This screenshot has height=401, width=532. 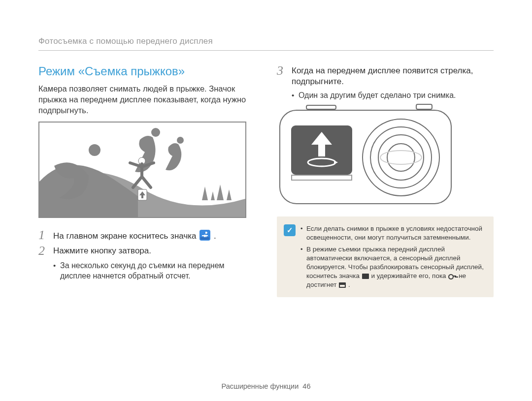 What do you see at coordinates (290, 230) in the screenshot?
I see `note-badge-icon: ✓` at bounding box center [290, 230].